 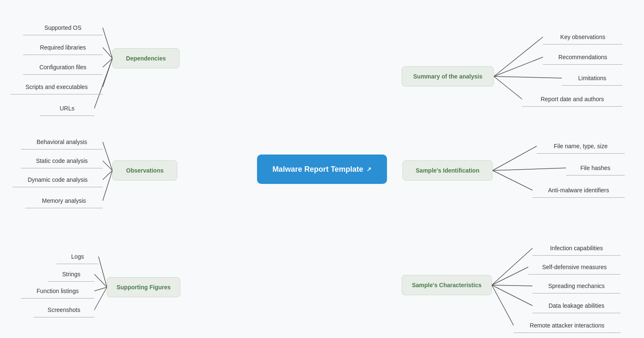 I want to click on leaf-key-observations: Key observations, so click(x=583, y=37).